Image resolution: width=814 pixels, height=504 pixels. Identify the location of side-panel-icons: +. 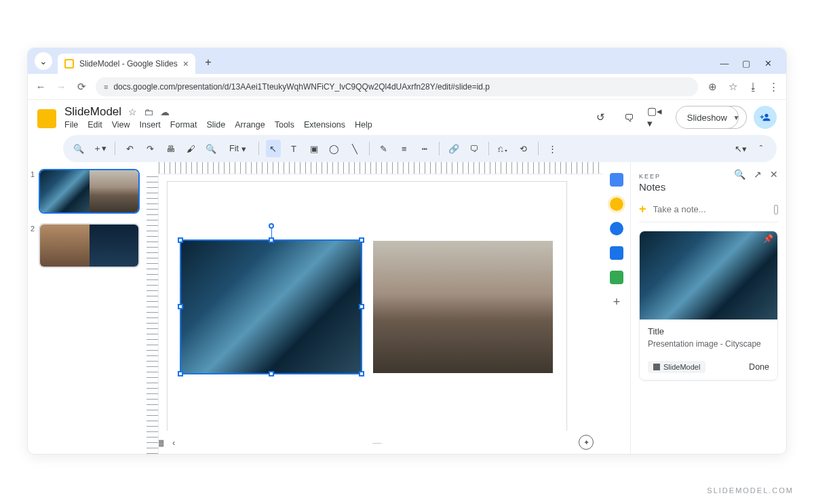
(617, 308).